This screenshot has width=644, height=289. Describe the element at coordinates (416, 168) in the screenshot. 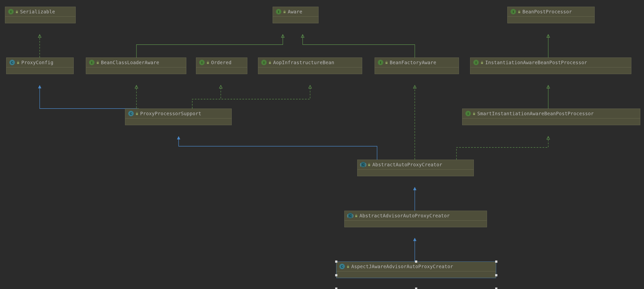

I see `node-abstract-auto-proxy-creator: C AbstractAutoProxyCreator` at that location.